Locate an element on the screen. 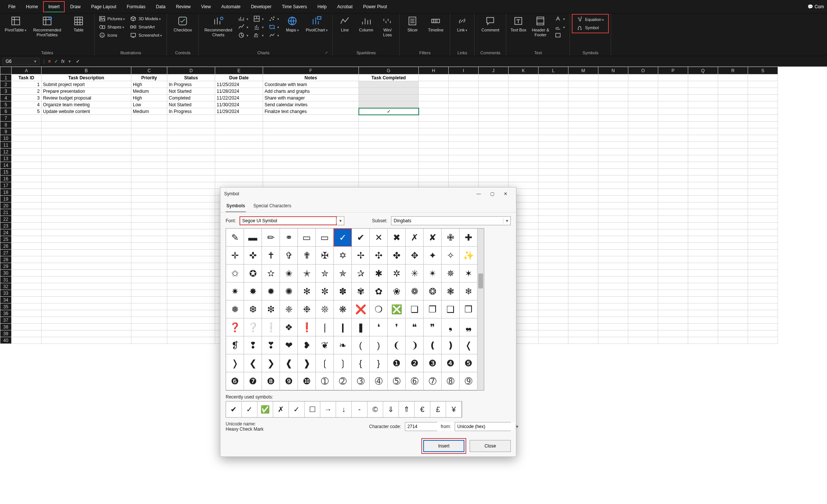 This screenshot has width=827, height=504. col-header-D: D is located at coordinates (191, 71).